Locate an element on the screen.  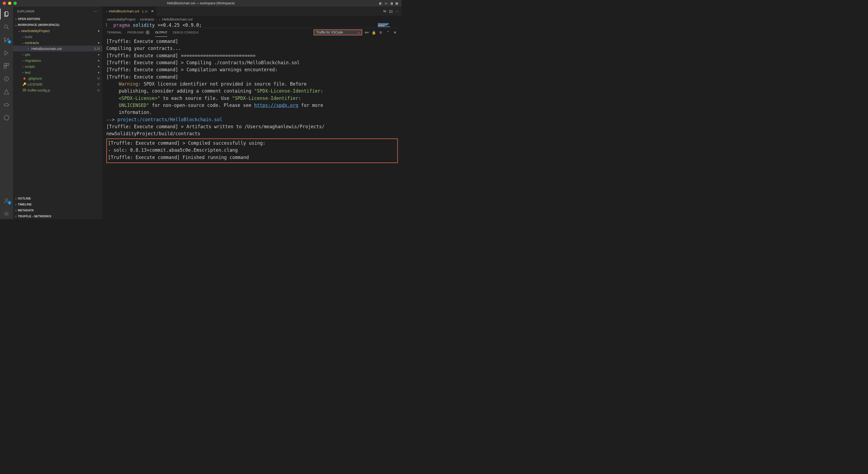
close-tab-icon: ✕ is located at coordinates (152, 11).